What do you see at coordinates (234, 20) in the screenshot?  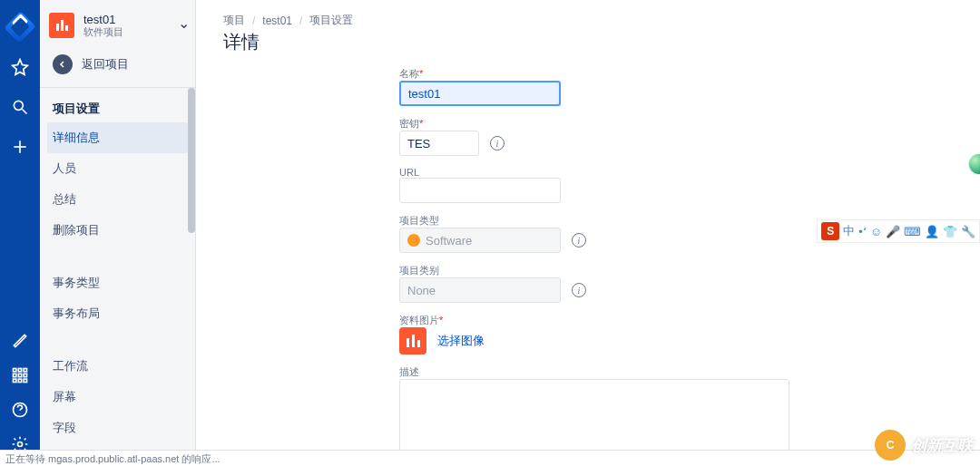 I see `breadcrumb-projects: 项目` at bounding box center [234, 20].